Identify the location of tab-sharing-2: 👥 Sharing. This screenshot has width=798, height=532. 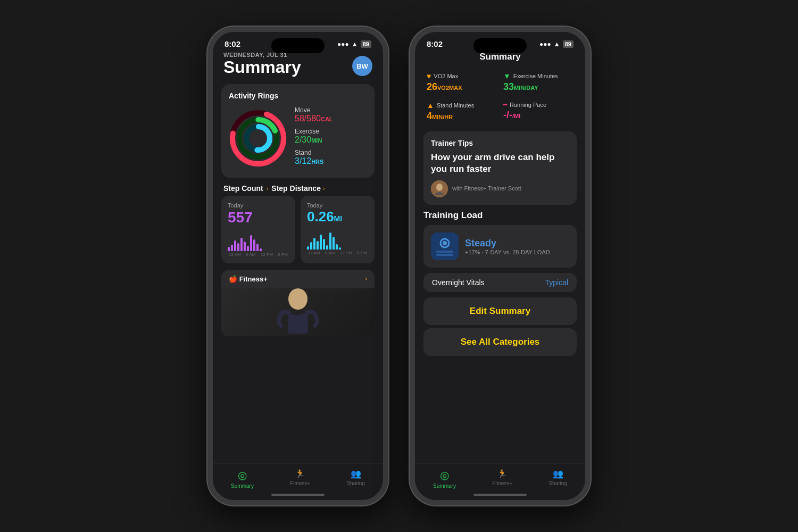
(558, 478).